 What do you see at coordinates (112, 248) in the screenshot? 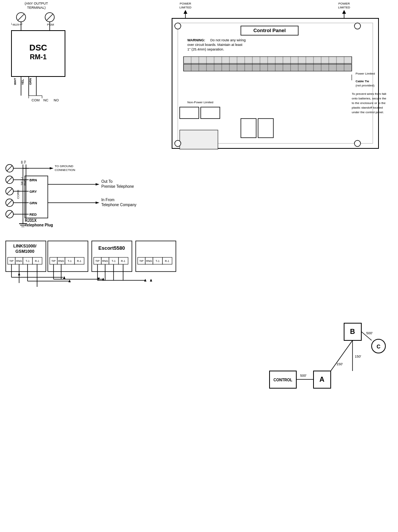
I see `svg-text: Escort5580` at bounding box center [112, 248].